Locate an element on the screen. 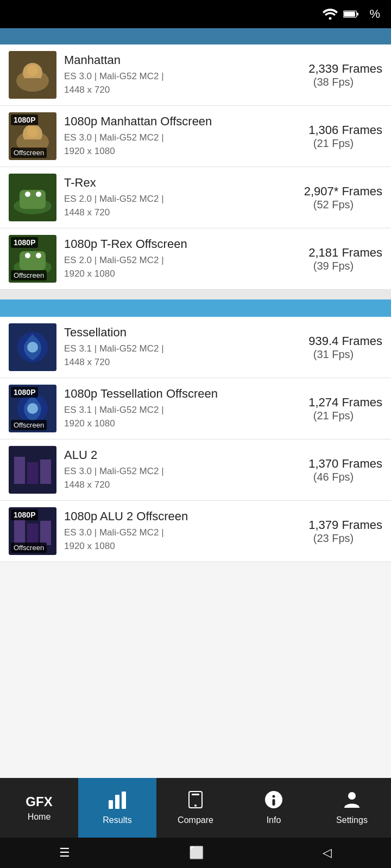 Image resolution: width=391 pixels, height=868 pixels. benchmark-name: 1080p Manhattan Offscreen is located at coordinates (171, 122).